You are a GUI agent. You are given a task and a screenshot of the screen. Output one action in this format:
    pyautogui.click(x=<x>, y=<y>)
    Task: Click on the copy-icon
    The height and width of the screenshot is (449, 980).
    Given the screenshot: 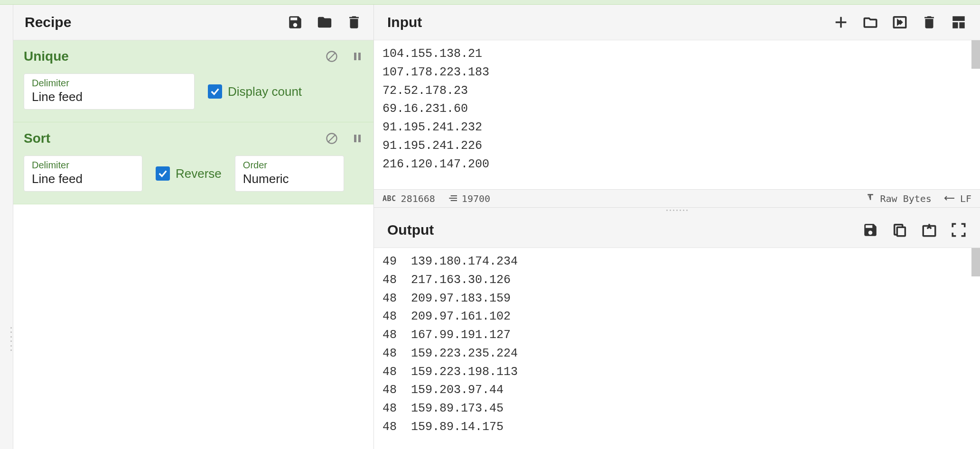 What is the action you would take?
    pyautogui.click(x=900, y=230)
    